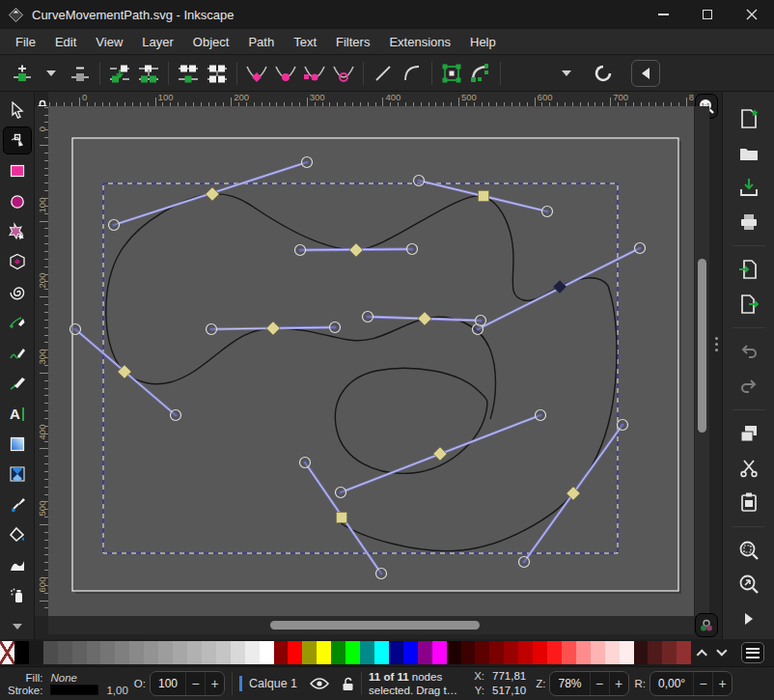  I want to click on menu-edit: Edit, so click(66, 42).